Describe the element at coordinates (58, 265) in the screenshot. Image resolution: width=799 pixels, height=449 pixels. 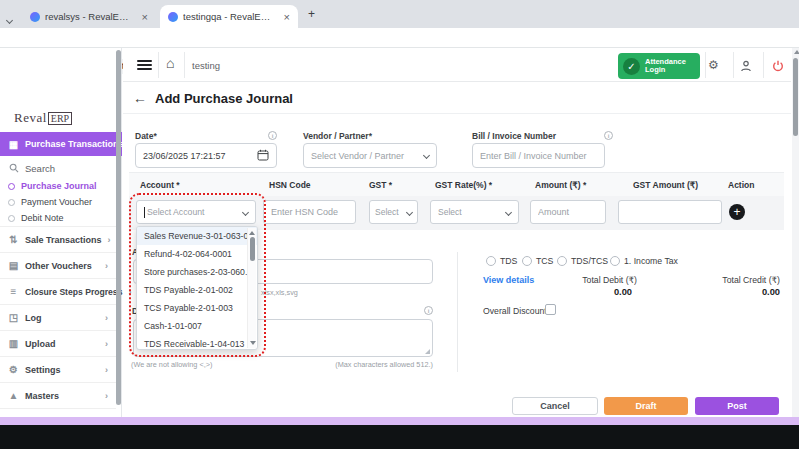
I see `sidebar-item-other-vouchers: ▤ Other Vouchers ›` at that location.